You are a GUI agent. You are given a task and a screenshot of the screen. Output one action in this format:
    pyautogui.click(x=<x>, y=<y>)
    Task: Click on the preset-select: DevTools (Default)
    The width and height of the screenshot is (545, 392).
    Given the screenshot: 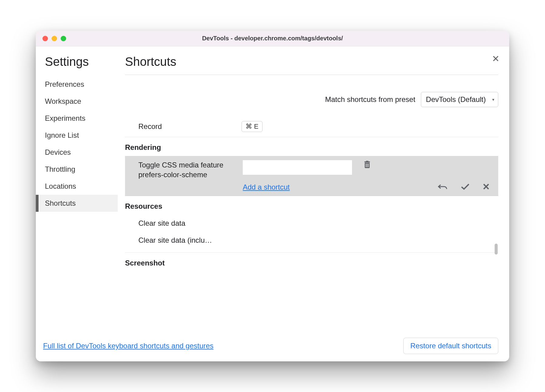 What is the action you would take?
    pyautogui.click(x=459, y=100)
    